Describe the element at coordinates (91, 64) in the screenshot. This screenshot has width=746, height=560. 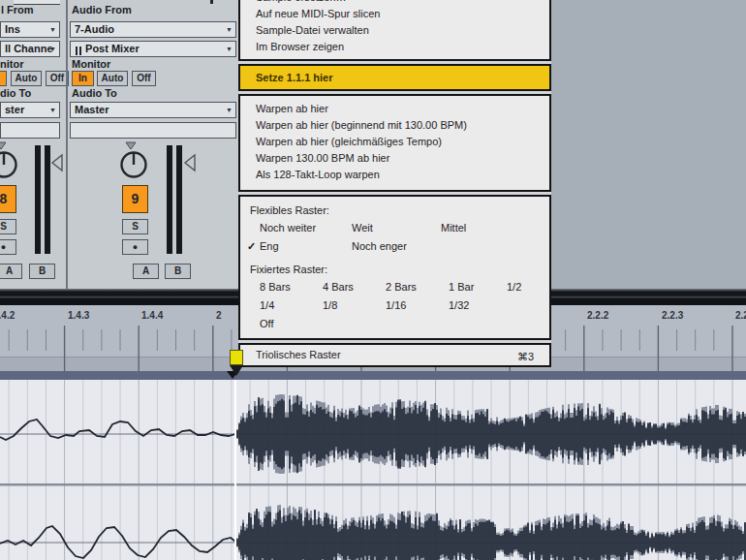
I see `monitor-label: Monitor` at that location.